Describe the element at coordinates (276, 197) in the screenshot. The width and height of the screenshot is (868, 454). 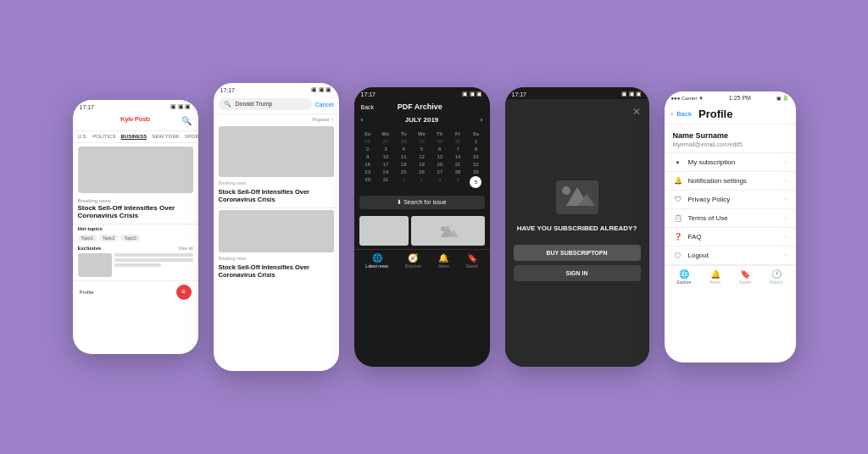
I see `result-headline-1: Stock Sell-Off Intensifies Over Coronavi…` at that location.